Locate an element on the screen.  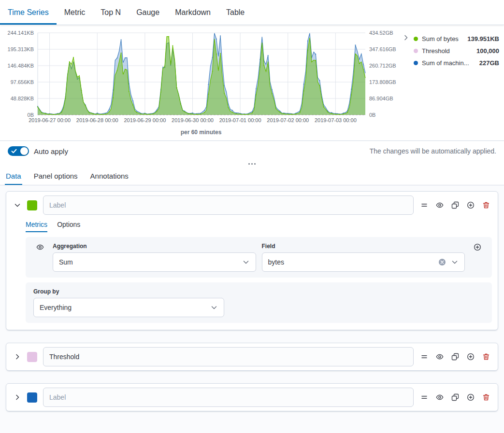
toggle-knob is located at coordinates (24, 151).